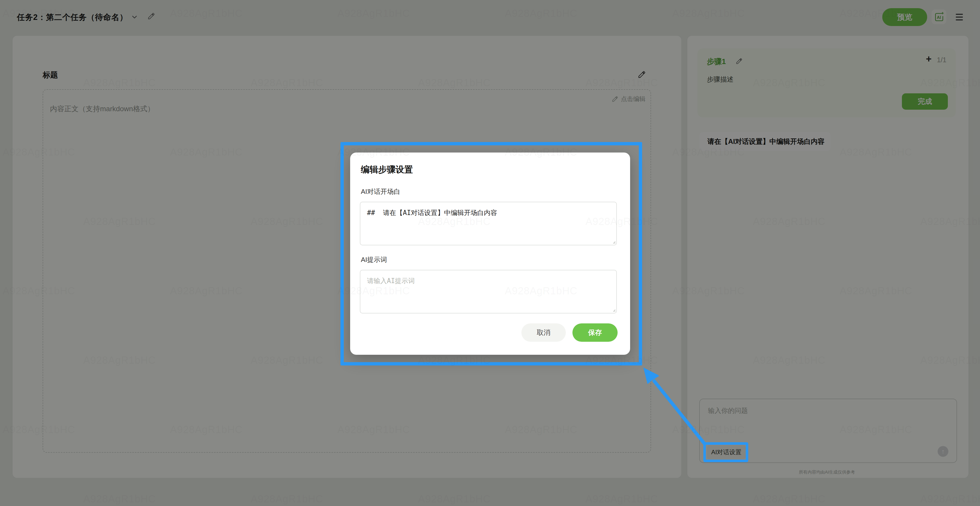 The image size is (980, 506). Describe the element at coordinates (381, 192) in the screenshot. I see `opening-line-label: AI对话开场白` at that location.